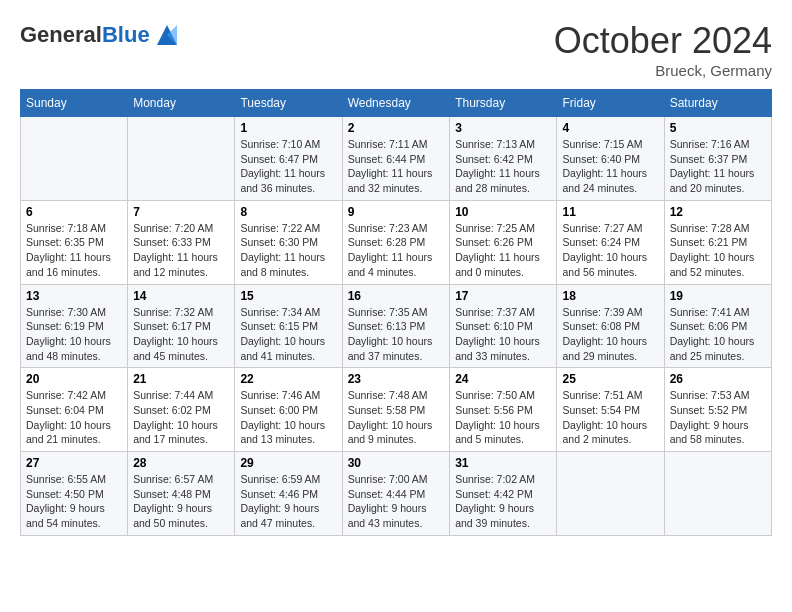 This screenshot has height=612, width=792. Describe the element at coordinates (396, 242) in the screenshot. I see `calendar-day-cell: 9Sunrise: 7:23 AMSunset: 6:28 PMDaylight…` at that location.